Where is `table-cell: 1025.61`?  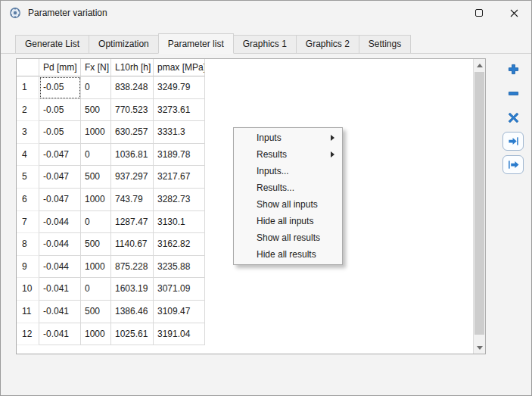
table-cell: 1025.61 is located at coordinates (132, 335).